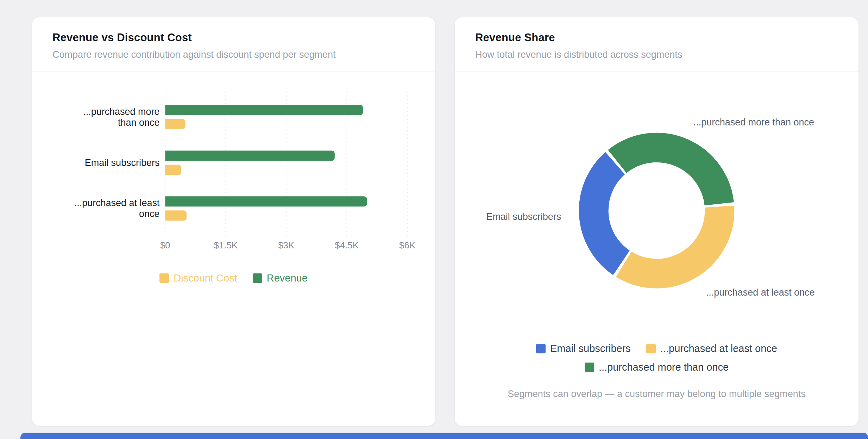 The image size is (868, 439). Describe the element at coordinates (199, 278) in the screenshot. I see `legend-item: Discount Cost` at that location.